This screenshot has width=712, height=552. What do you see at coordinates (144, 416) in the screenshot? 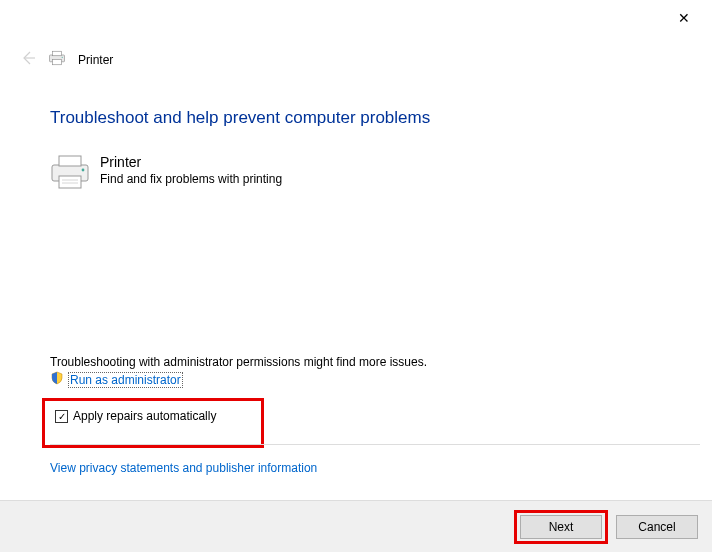
I see `apply-repairs-label: Apply repairs automatically` at bounding box center [144, 416].